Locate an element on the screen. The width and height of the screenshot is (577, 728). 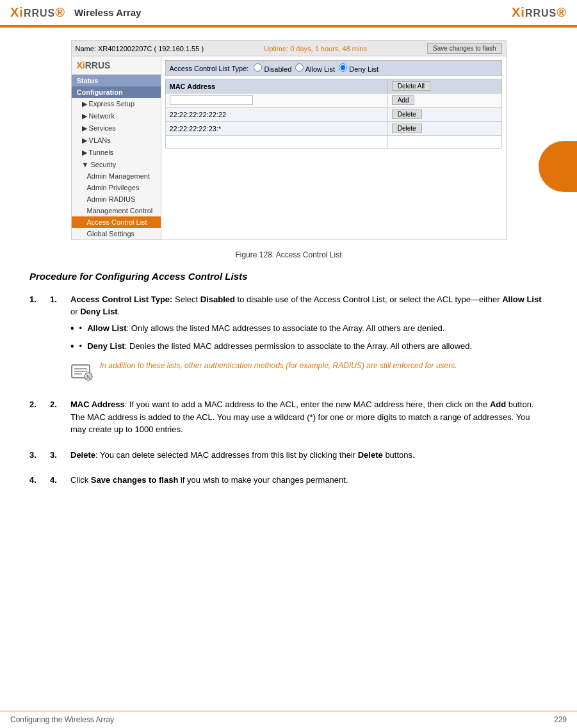
delete-button-0: Delete is located at coordinates (407, 114).